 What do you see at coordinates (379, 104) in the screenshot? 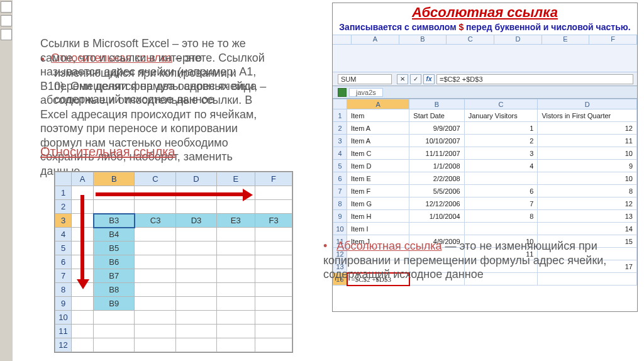
I see `col-header-selected: A` at bounding box center [379, 104].